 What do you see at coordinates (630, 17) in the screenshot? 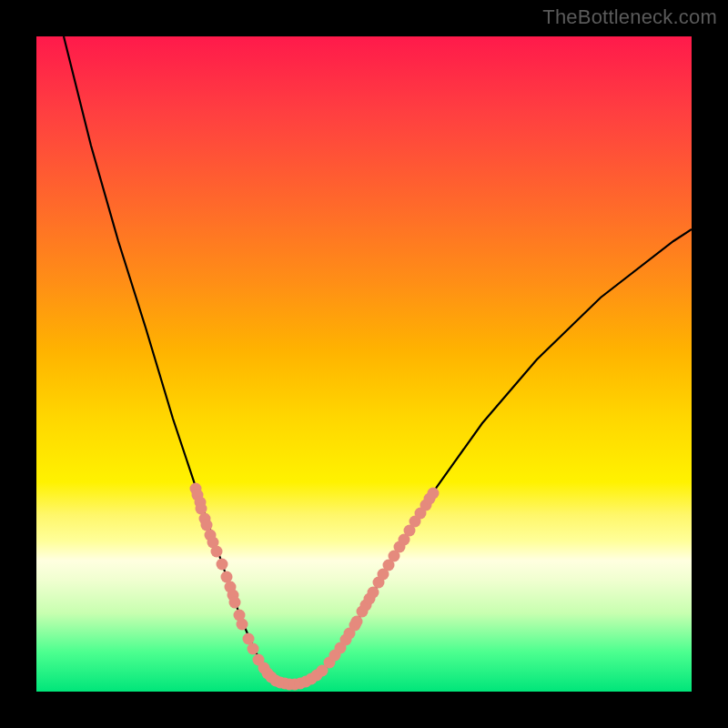
I see `watermark-text: TheBottleneck.com` at bounding box center [630, 17].